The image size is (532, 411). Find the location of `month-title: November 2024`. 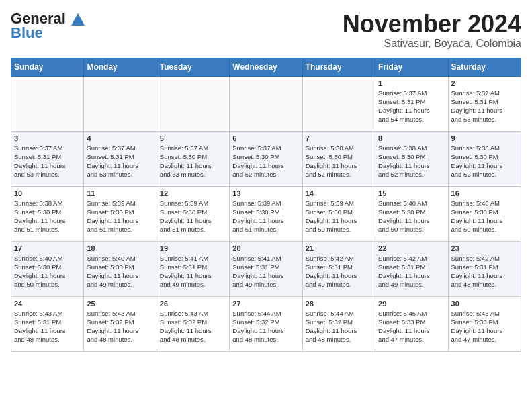

month-title: November 2024 is located at coordinates (432, 24).